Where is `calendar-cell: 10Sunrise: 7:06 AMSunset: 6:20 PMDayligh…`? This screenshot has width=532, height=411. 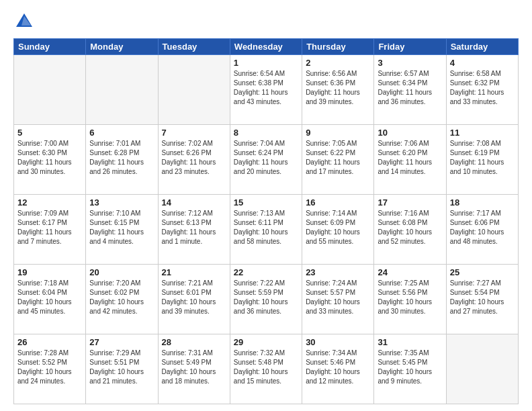 calendar-cell: 10Sunrise: 7:06 AMSunset: 6:20 PMDayligh… is located at coordinates (410, 159).